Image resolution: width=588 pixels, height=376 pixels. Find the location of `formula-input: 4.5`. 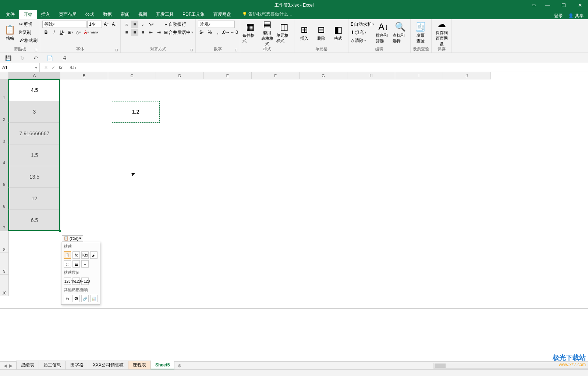

formula-input: 4.5 is located at coordinates (327, 68).